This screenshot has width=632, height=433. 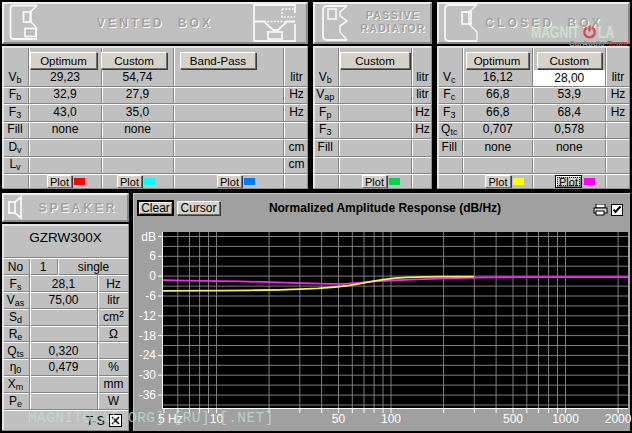 What do you see at coordinates (148, 375) in the screenshot?
I see `svg-text: -30` at bounding box center [148, 375].